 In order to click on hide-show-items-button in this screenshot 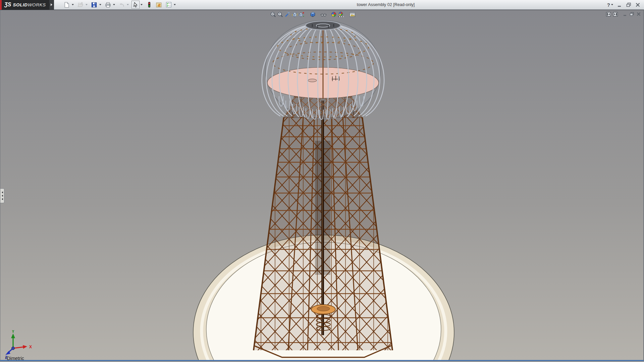, I will do `click(323, 15)`.